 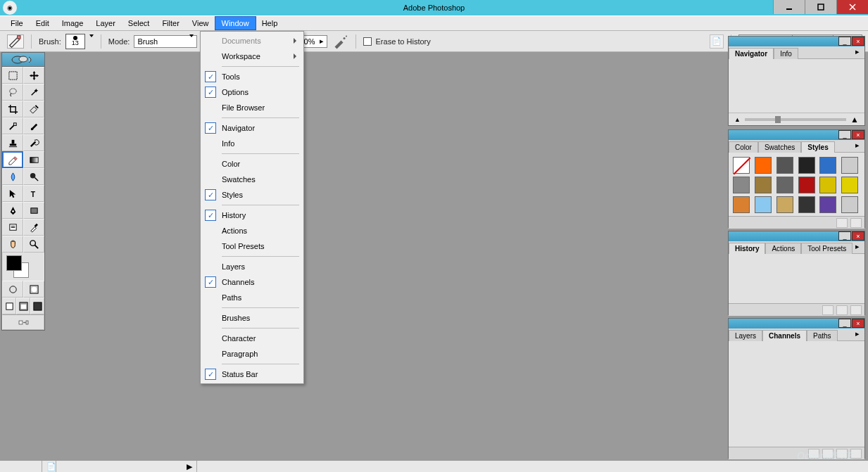 I want to click on current-tool-icon, so click(x=15, y=42).